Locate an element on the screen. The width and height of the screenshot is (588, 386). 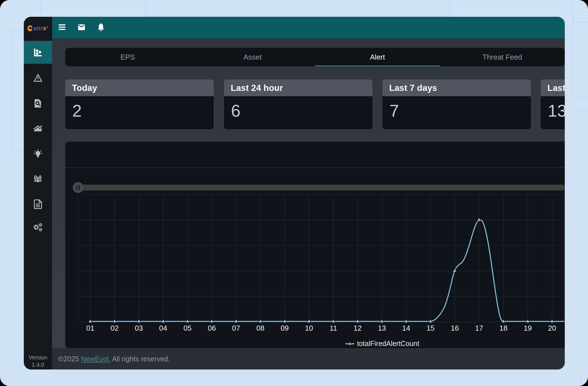
svg-text: 16 is located at coordinates (455, 328).